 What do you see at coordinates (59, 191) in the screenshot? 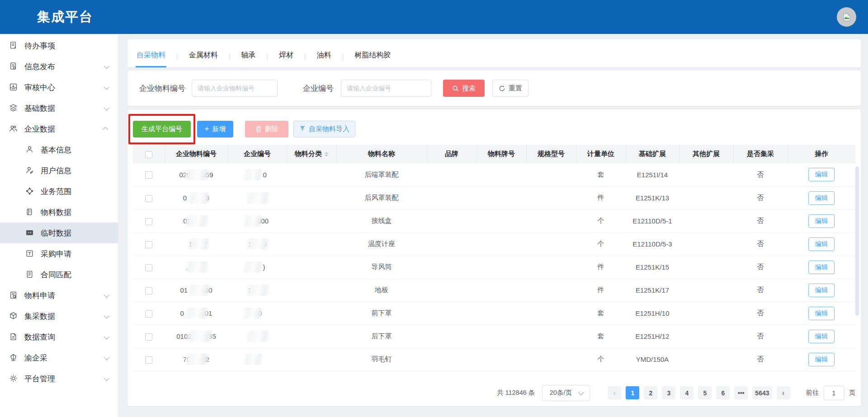
I see `sidebar-item-业务范围: 业务范围` at bounding box center [59, 191].